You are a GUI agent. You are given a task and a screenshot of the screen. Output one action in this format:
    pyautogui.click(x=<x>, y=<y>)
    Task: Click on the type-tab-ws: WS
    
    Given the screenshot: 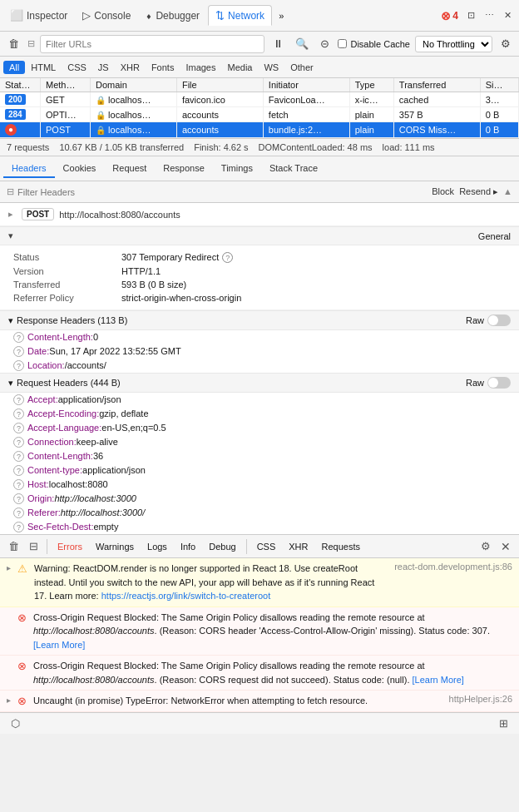 What is the action you would take?
    pyautogui.click(x=271, y=67)
    